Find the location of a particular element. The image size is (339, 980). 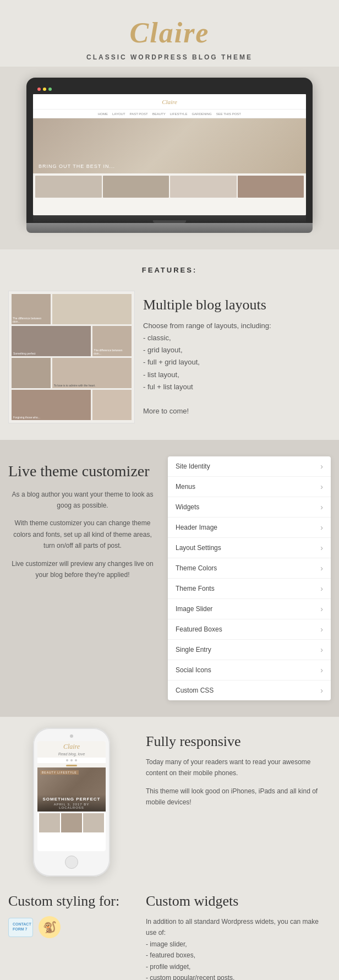

phone-screen-title: Claire Read blog, love is located at coordinates (72, 749).